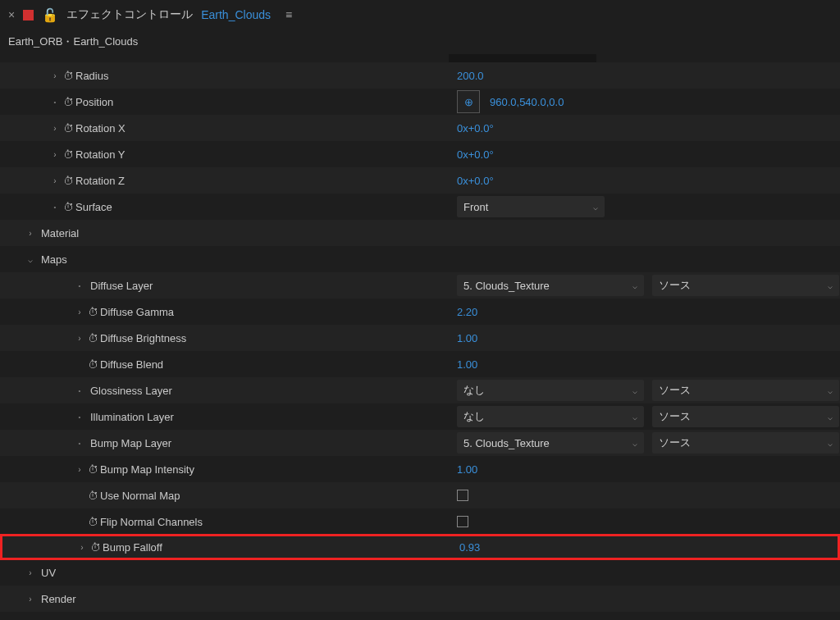 The width and height of the screenshot is (840, 620). Describe the element at coordinates (746, 417) in the screenshot. I see `illumination-layer-source-dropdown: ソース ⌵` at that location.